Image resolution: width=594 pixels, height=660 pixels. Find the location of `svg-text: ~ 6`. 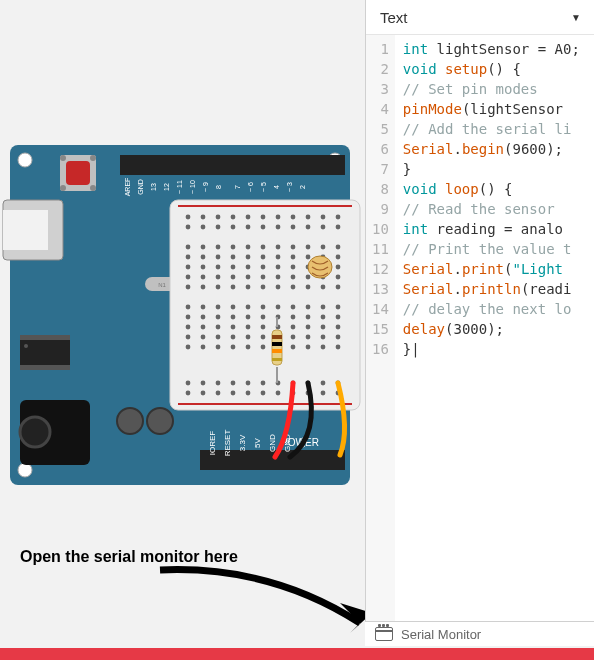

svg-text: ~ 6 is located at coordinates (250, 187).